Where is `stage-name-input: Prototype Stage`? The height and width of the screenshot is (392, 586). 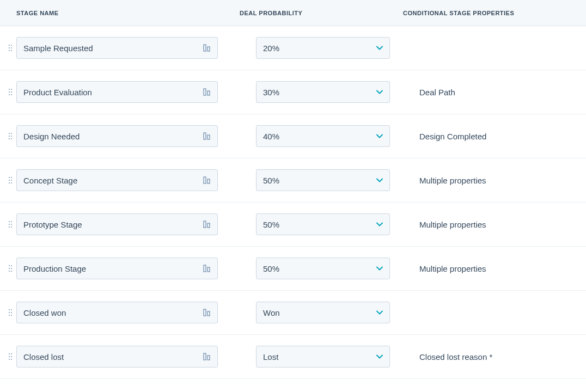 stage-name-input: Prototype Stage is located at coordinates (117, 224).